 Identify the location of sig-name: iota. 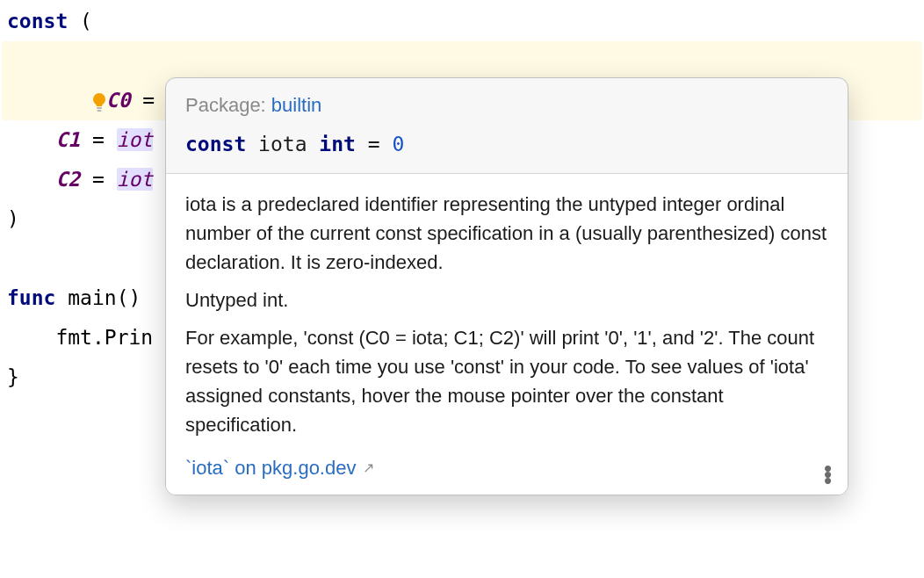
(288, 144).